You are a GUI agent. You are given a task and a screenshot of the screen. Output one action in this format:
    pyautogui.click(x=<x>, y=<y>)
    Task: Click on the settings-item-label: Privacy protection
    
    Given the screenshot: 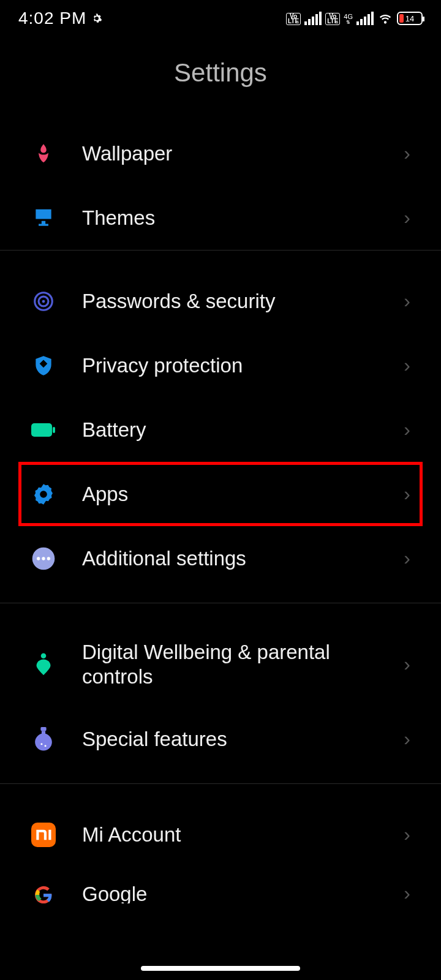 What is the action you would take?
    pyautogui.click(x=230, y=366)
    